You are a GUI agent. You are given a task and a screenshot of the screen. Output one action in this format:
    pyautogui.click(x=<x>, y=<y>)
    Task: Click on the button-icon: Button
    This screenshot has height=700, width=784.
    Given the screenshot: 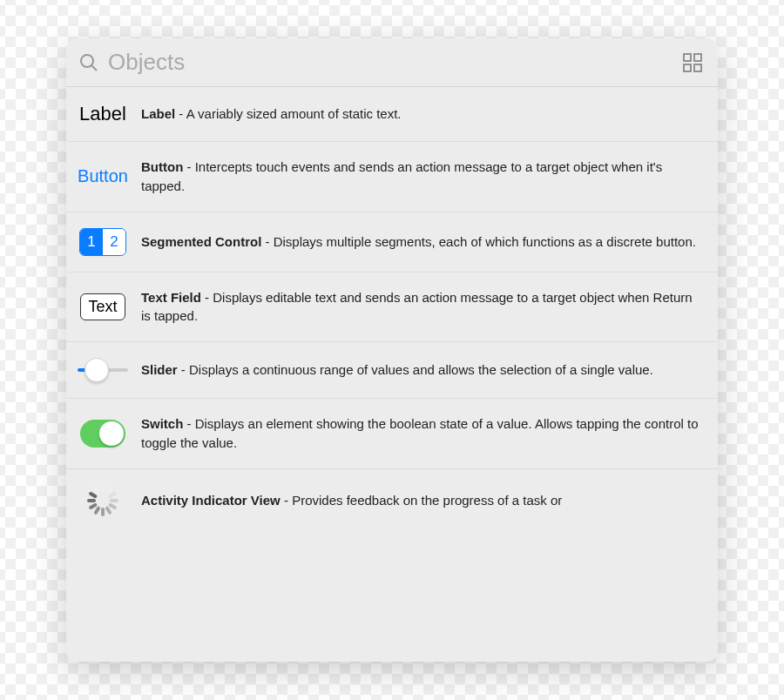 What is the action you would take?
    pyautogui.click(x=103, y=176)
    